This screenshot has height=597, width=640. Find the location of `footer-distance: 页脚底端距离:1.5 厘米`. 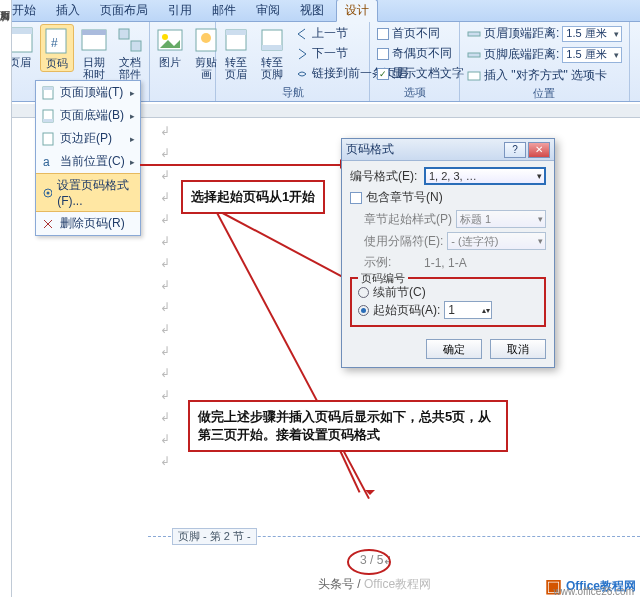

footer-distance: 页脚底端距离:1.5 厘米 is located at coordinates (544, 54).